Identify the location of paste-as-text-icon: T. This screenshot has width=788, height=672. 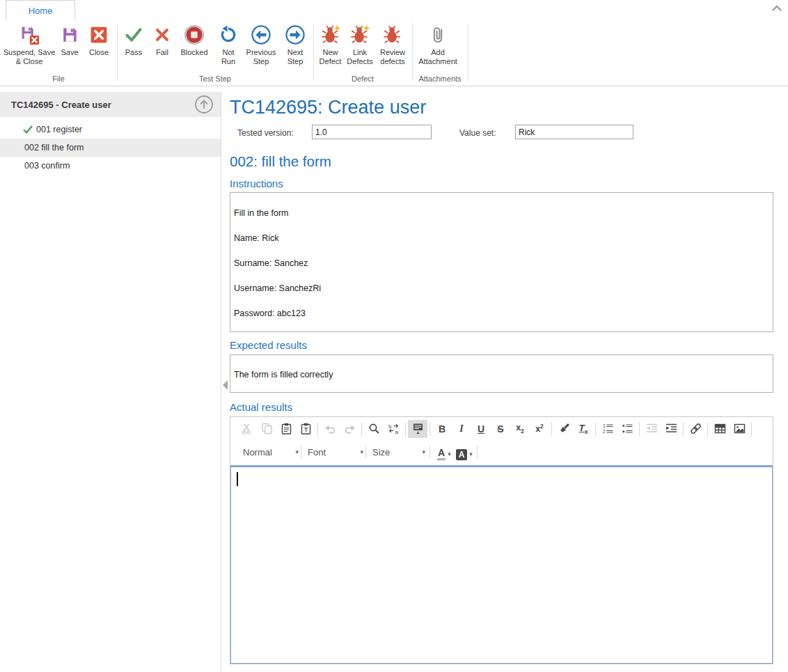
(306, 429).